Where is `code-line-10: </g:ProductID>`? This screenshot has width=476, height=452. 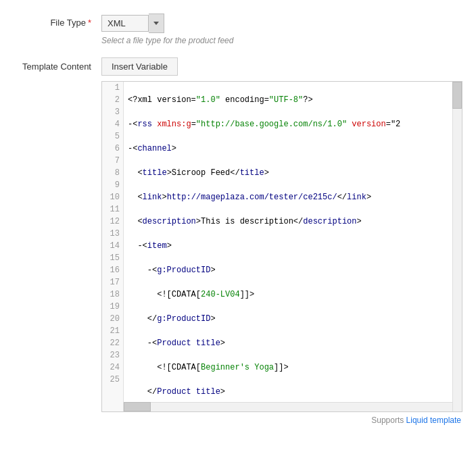
code-line-10: </g:ProductID> is located at coordinates (295, 319).